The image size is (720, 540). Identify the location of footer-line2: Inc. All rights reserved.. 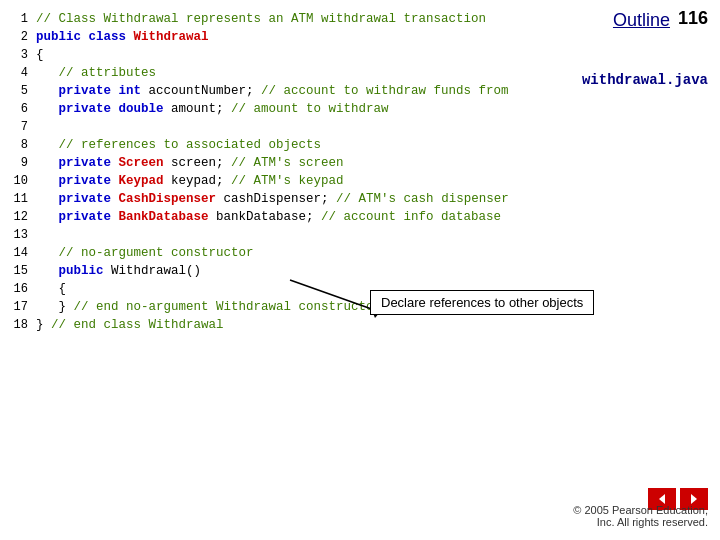
(640, 522).